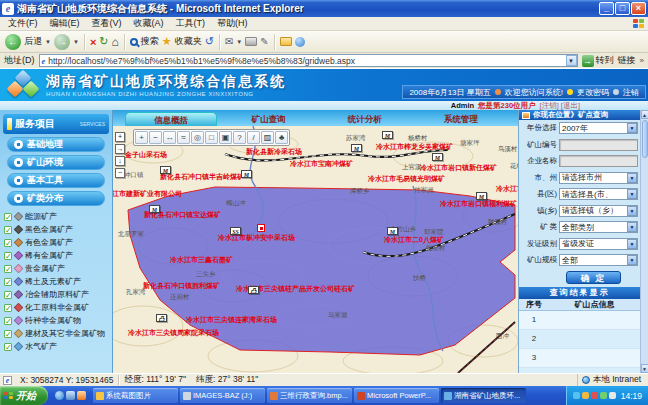  I want to click on selected-point-marker, so click(261, 228).